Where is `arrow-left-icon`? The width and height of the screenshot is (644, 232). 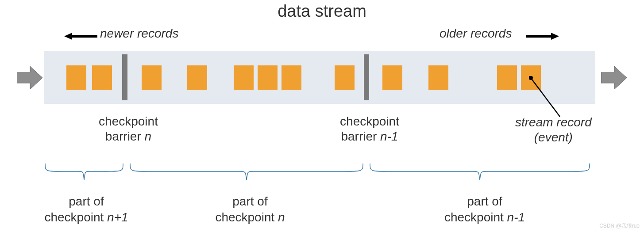
arrow-left-icon is located at coordinates (81, 36).